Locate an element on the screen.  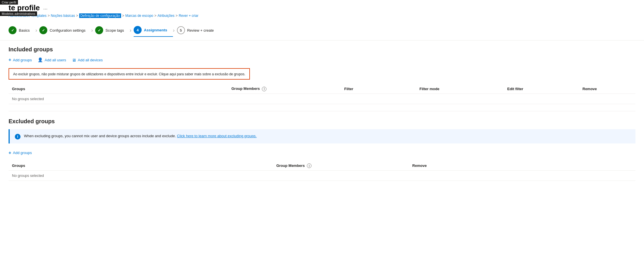
breadcrumb-marcas: Marcas de escopo is located at coordinates (139, 16).